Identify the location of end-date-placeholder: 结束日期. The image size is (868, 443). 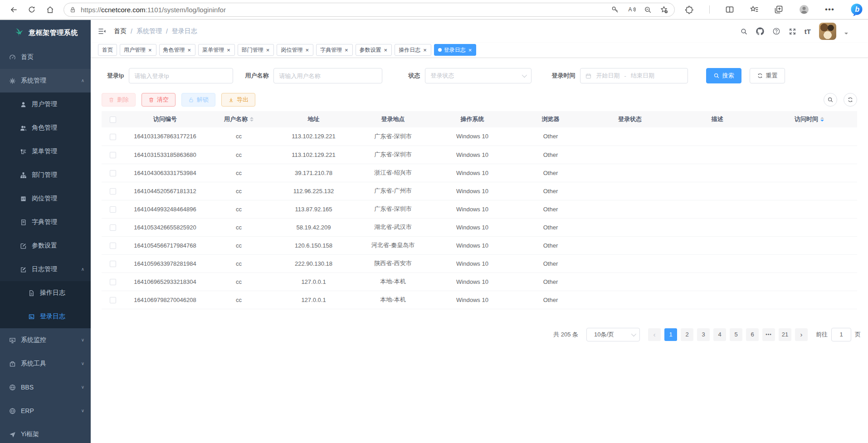
(643, 76).